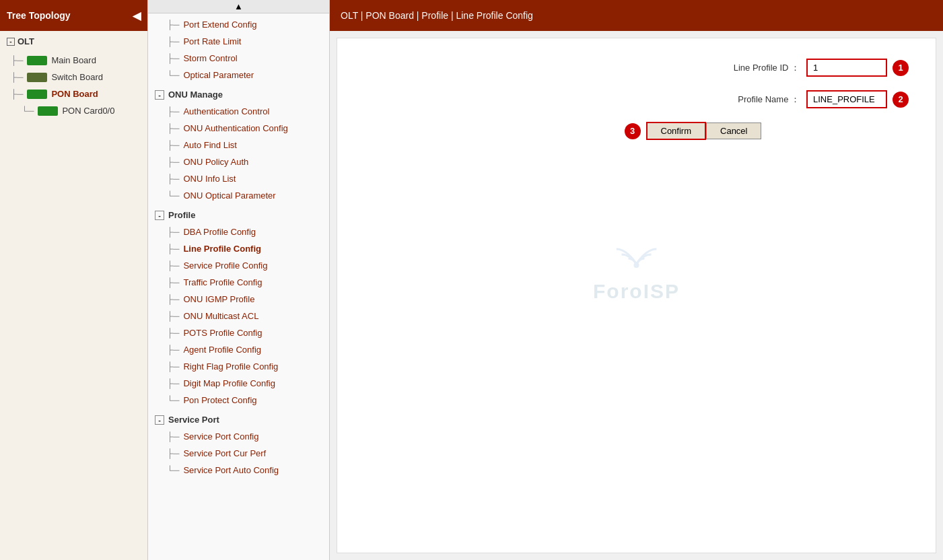 The height and width of the screenshot is (560, 943). I want to click on pon-card-node: └─ PON Card0/0, so click(74, 110).